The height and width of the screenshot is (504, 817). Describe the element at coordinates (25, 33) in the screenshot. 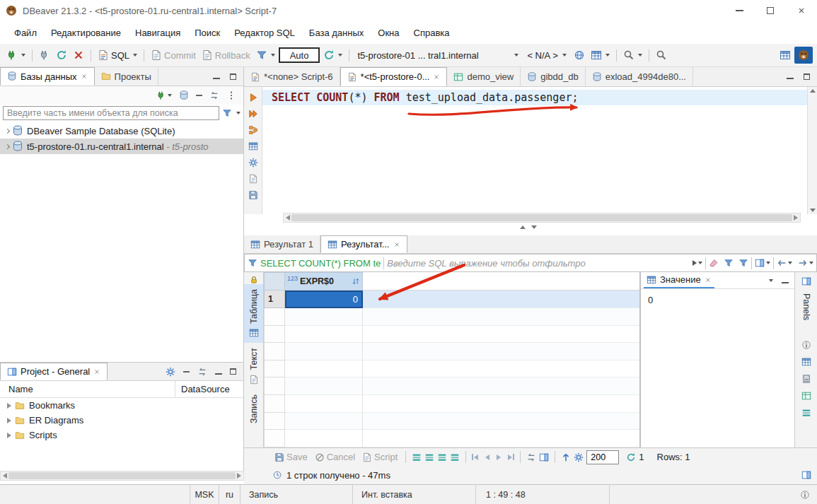

I see `menu-file: Файл` at that location.